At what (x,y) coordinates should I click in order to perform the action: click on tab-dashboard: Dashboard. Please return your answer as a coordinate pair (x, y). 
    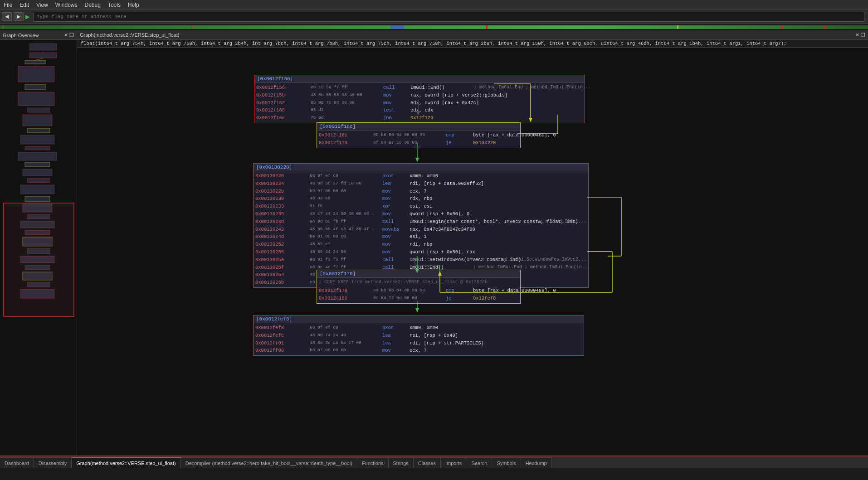
    Looking at the image, I should click on (17, 463).